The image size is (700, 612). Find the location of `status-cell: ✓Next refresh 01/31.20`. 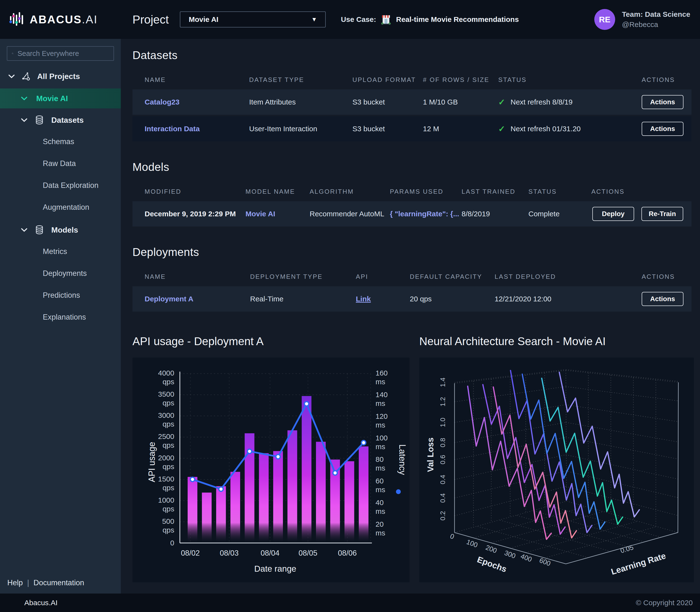

status-cell: ✓Next refresh 01/31.20 is located at coordinates (570, 129).